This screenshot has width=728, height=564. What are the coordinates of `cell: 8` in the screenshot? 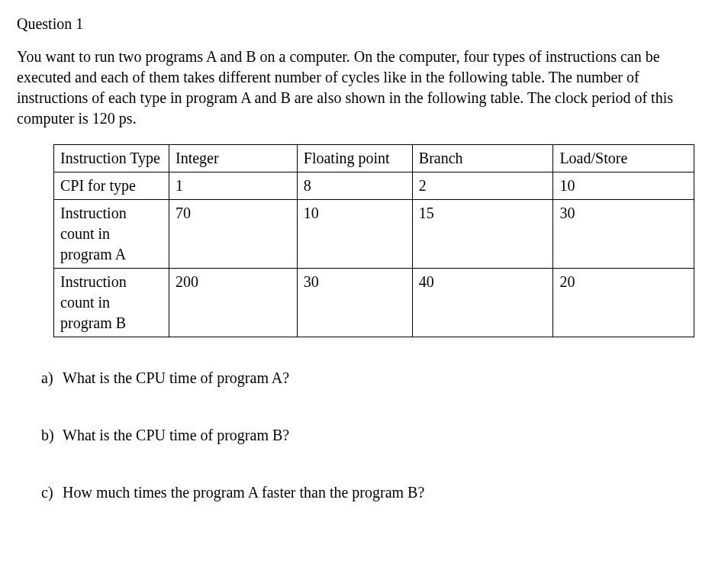 It's located at (354, 186).